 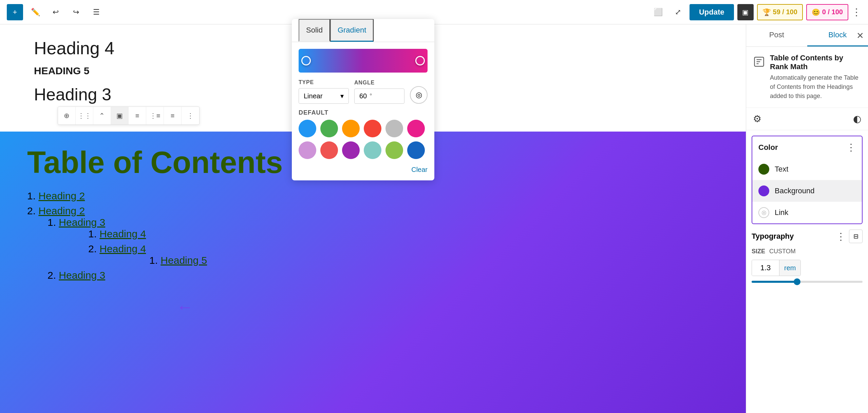 I want to click on tab-post: Post, so click(x=777, y=35).